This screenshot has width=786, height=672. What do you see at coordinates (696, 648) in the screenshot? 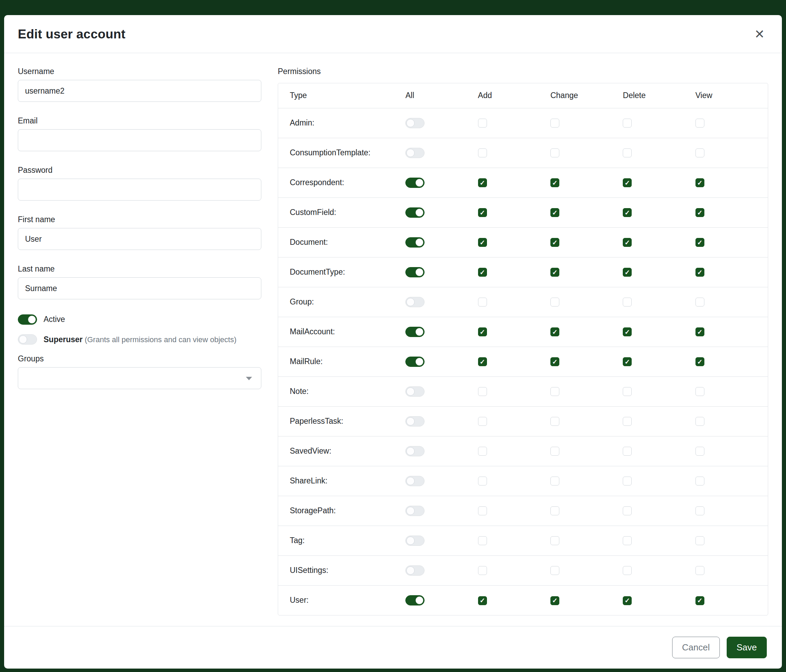
I see `cancel-button: Cancel` at bounding box center [696, 648].